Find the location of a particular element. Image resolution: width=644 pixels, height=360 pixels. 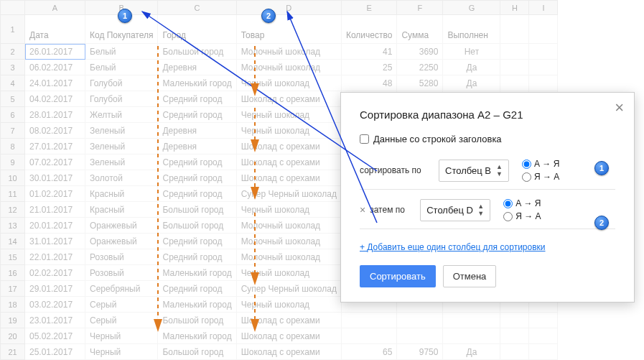

header-row-checkbox is located at coordinates (365, 139).